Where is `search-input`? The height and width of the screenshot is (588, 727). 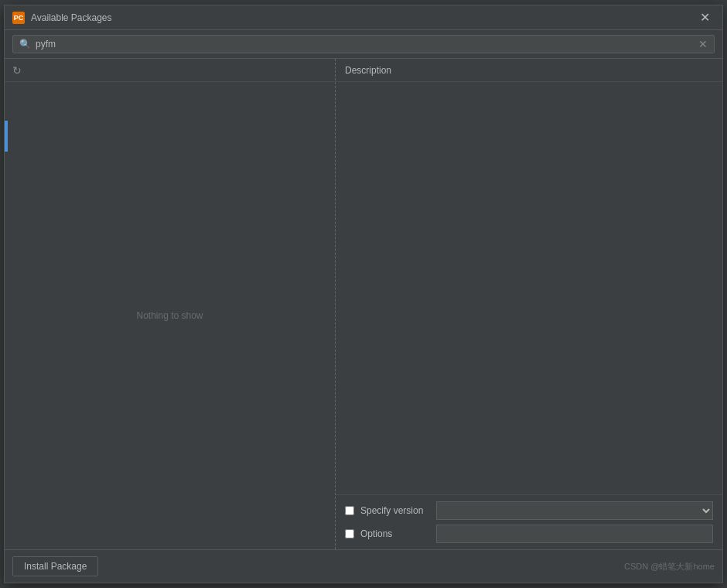
search-input is located at coordinates (365, 44).